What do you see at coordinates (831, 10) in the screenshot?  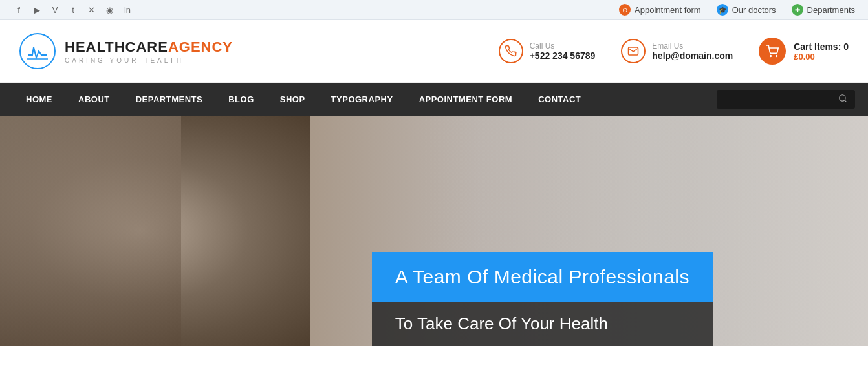 I see `departments-label: Departments` at bounding box center [831, 10].